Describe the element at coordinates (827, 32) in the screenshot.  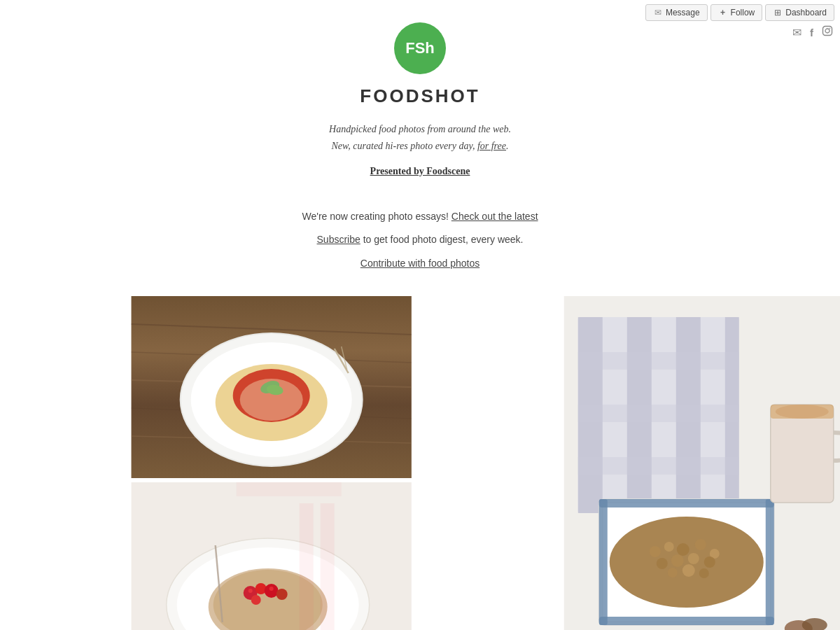
I see `instagram-icon` at that location.